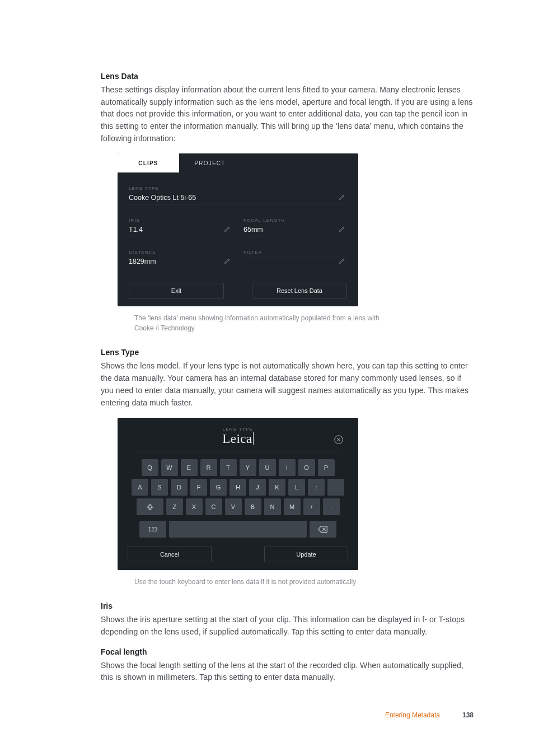 The height and width of the screenshot is (756, 534). I want to click on lens-data-panel: CLIPS PROJECT LENS TYPE Cooke Optics Lt …, so click(238, 230).